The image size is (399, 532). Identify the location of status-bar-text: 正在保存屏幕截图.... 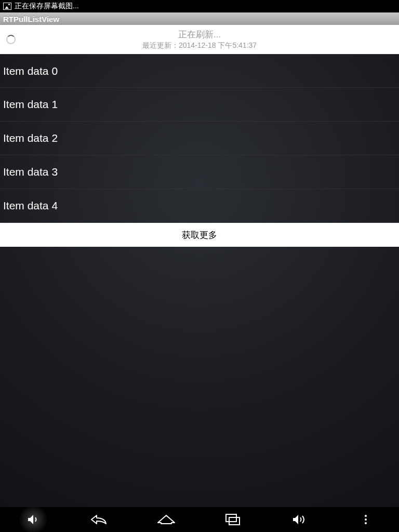
(47, 6).